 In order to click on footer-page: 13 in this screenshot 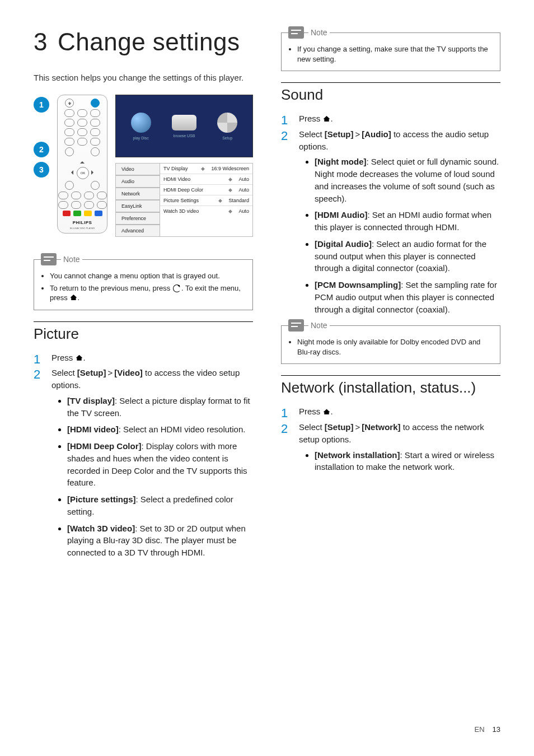, I will do `click(496, 729)`.